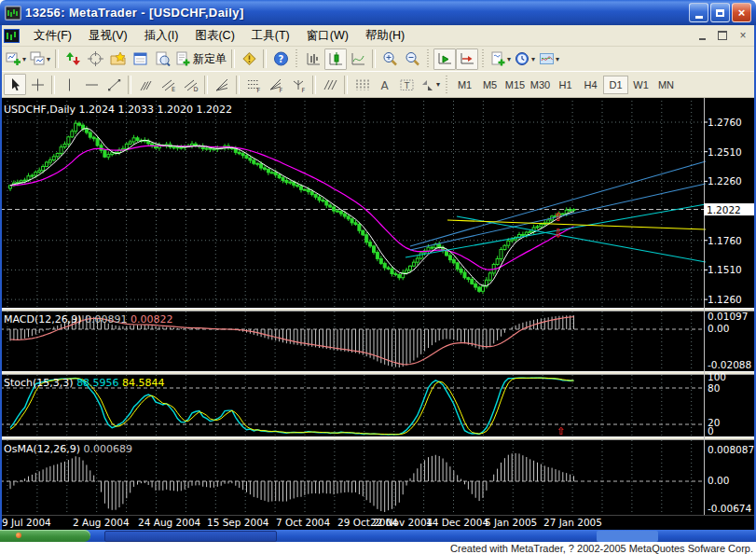  What do you see at coordinates (445, 60) in the screenshot?
I see `auto-scroll-button` at bounding box center [445, 60].